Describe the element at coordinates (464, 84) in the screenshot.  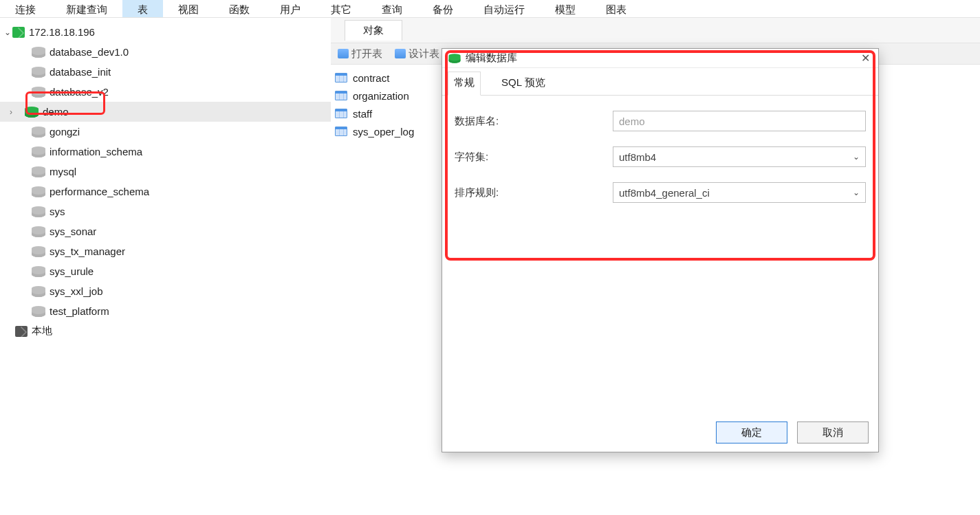
I see `tab-general: 常规` at that location.